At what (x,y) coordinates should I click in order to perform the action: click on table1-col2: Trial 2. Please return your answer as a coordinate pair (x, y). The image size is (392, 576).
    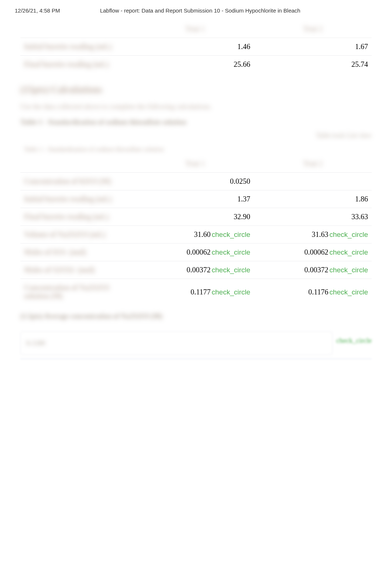
    Looking at the image, I should click on (313, 29).